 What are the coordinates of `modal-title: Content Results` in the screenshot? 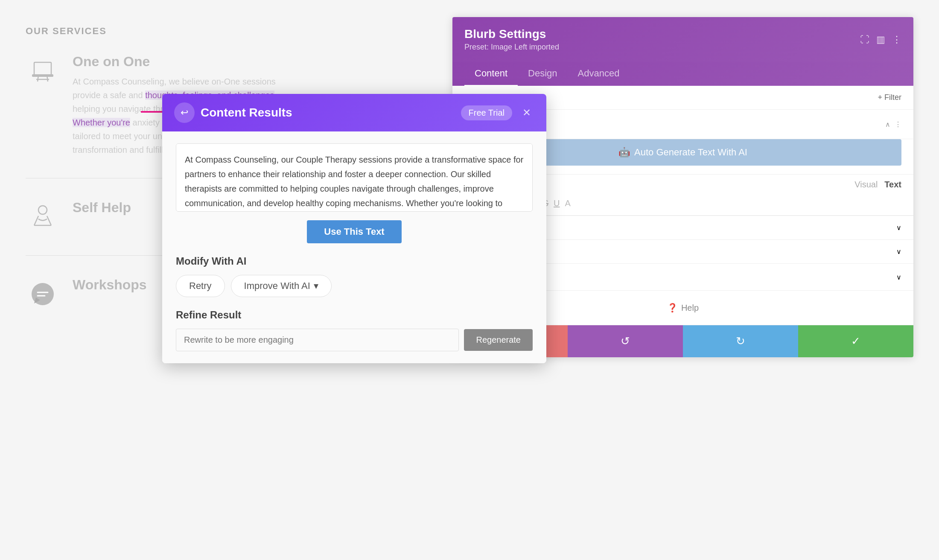 It's located at (247, 113).